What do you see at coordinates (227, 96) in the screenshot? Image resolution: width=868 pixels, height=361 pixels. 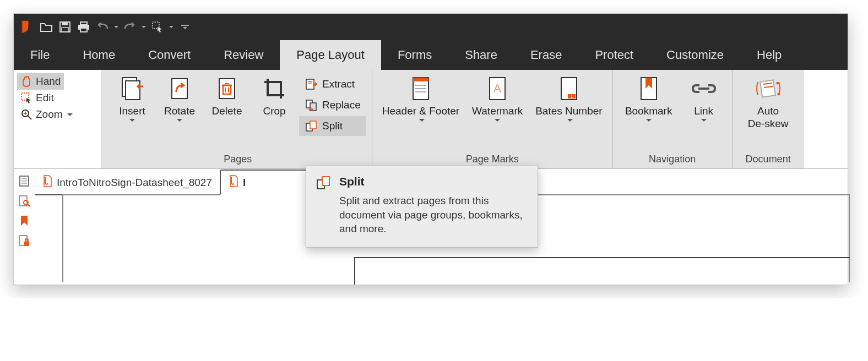 I see `delete-button: Delete` at bounding box center [227, 96].